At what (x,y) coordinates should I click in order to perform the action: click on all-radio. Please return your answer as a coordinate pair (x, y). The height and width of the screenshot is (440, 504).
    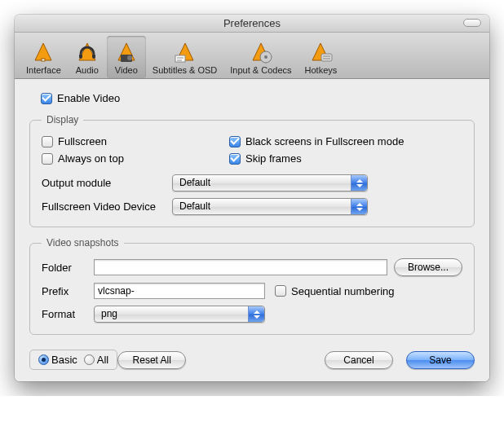
    Looking at the image, I should click on (90, 360).